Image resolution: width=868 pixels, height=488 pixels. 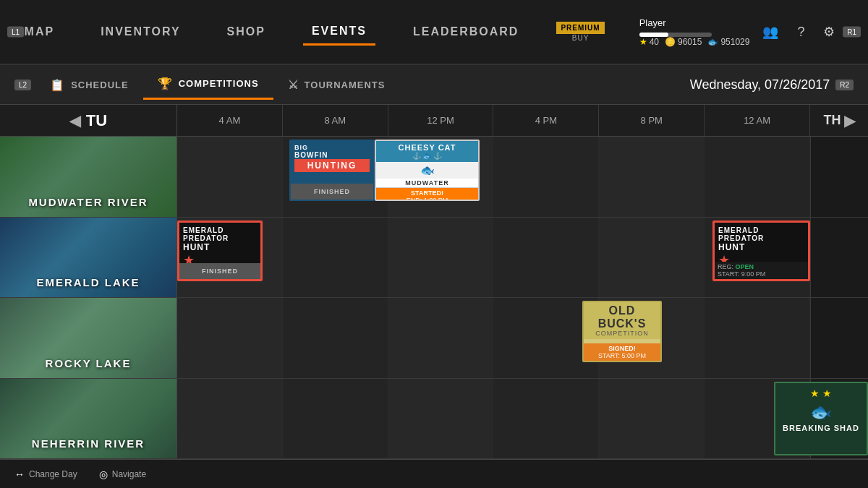 I want to click on coin-stat: 🪙 96015, so click(x=683, y=42).